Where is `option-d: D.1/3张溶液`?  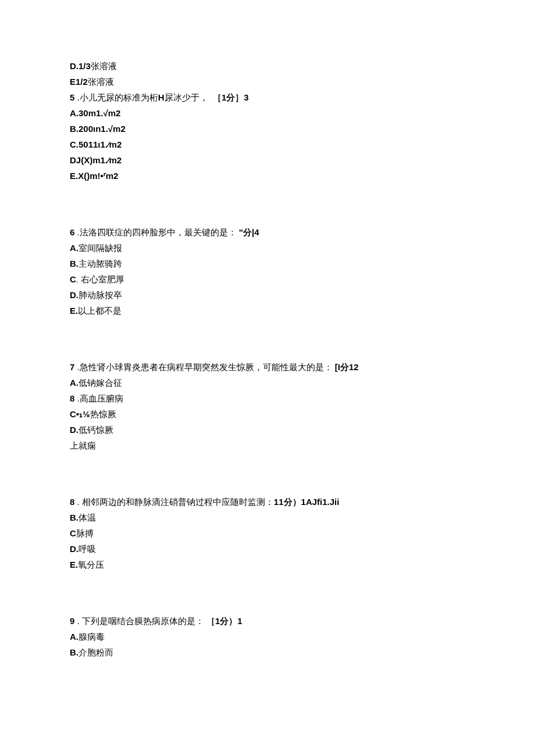
option-d: D.1/3张溶液 is located at coordinates (268, 66).